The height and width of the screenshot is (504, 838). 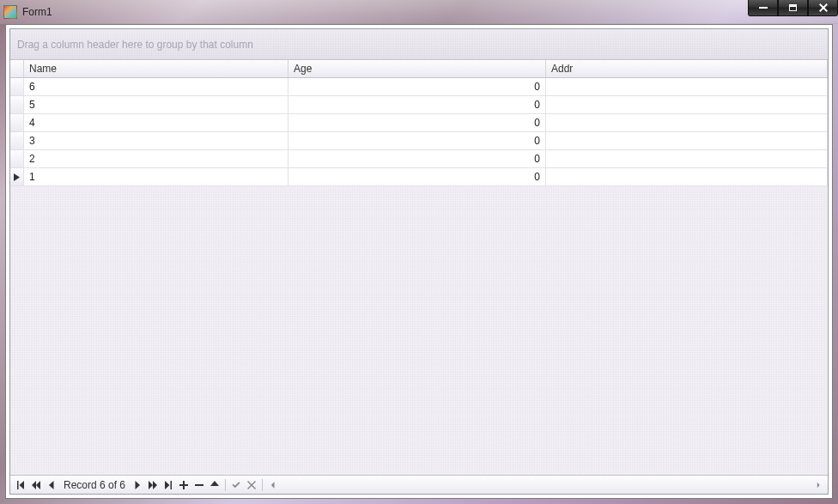 I want to click on nav-prev-page-button, so click(x=36, y=485).